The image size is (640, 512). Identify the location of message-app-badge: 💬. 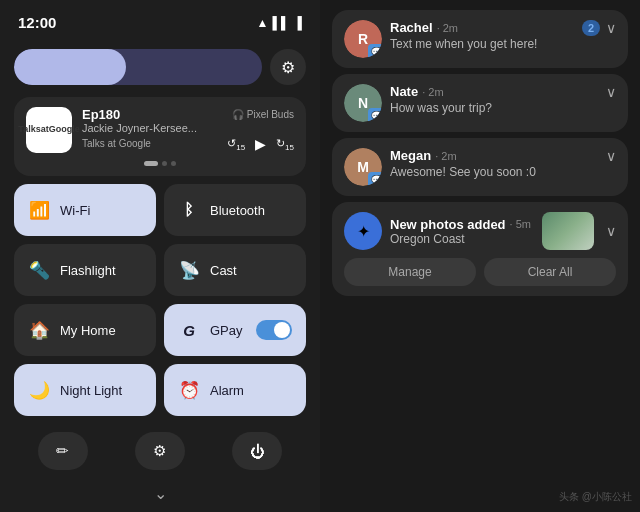
(375, 51).